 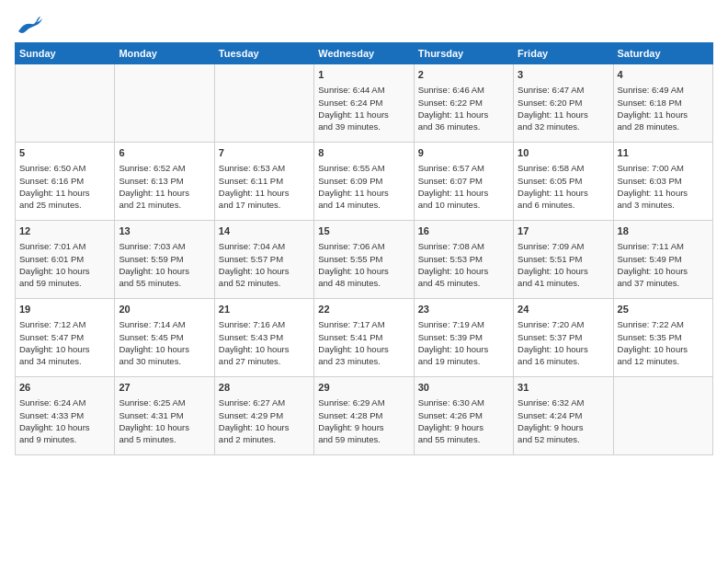 I want to click on col-header-saturday: Saturday, so click(x=663, y=53).